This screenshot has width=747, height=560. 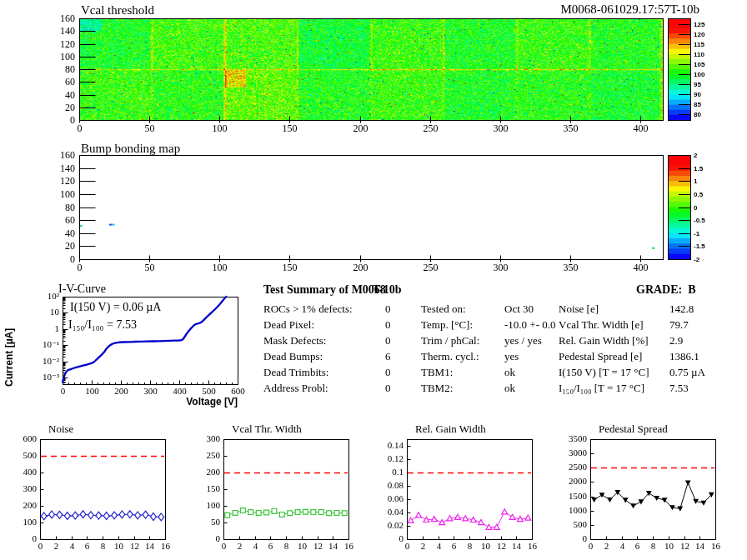 What do you see at coordinates (61, 429) in the screenshot?
I see `noise-plot-title: Noise` at bounding box center [61, 429].